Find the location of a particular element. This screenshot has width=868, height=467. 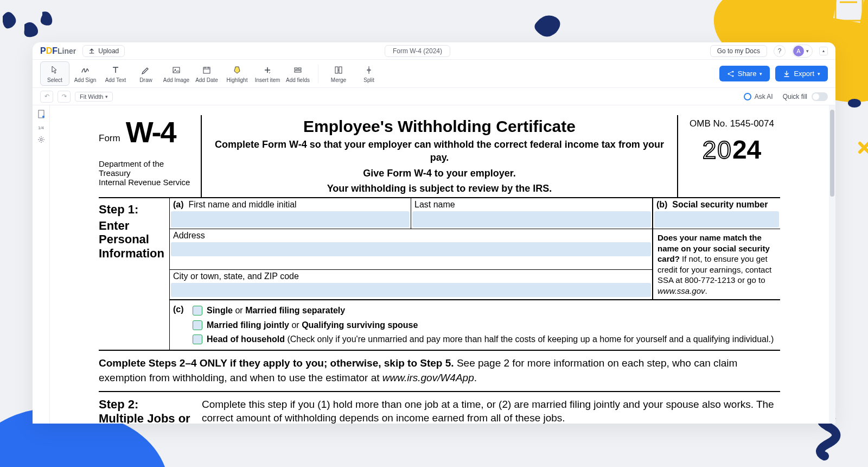

step2-body: Complete this step if you (1) hold more … is located at coordinates (491, 411).